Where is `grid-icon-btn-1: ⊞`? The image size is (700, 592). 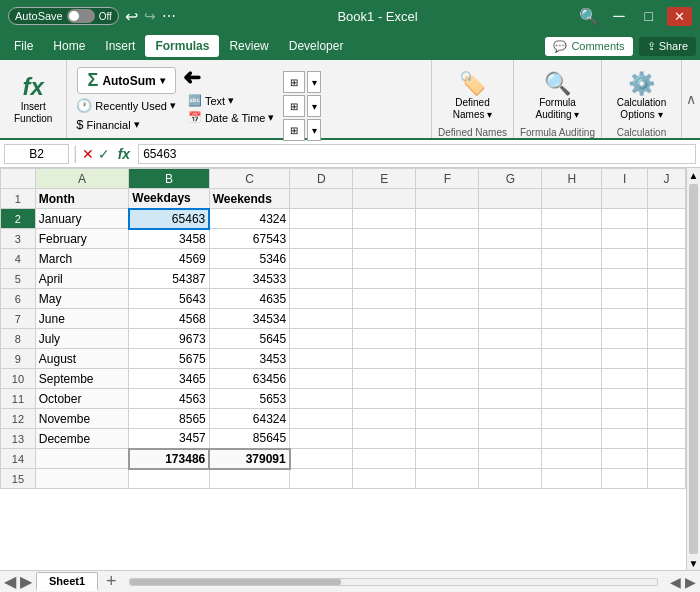
grid-icon-btn-1: ⊞ is located at coordinates (294, 82).